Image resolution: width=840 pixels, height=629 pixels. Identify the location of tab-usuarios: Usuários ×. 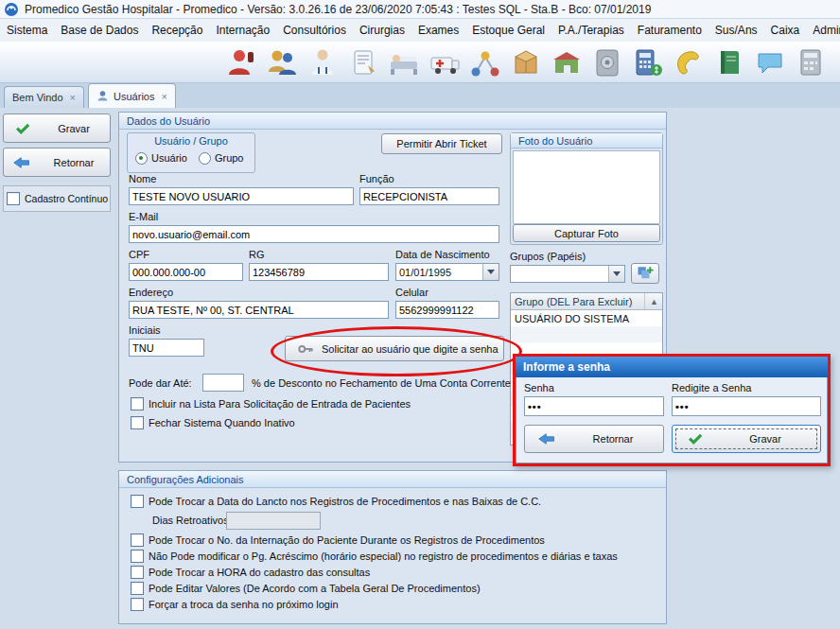
(132, 96).